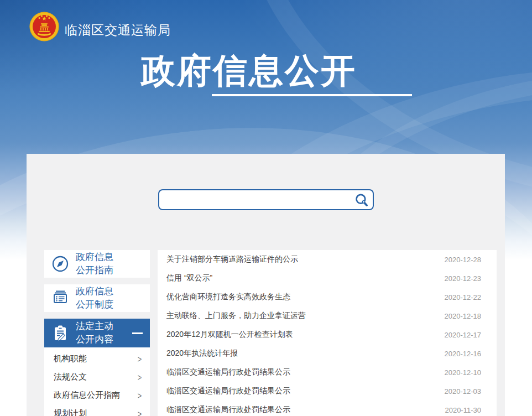 The image size is (532, 416). I want to click on news-row: 临淄区交通运输局行政处罚结果公示 2020-11-30, so click(327, 408).